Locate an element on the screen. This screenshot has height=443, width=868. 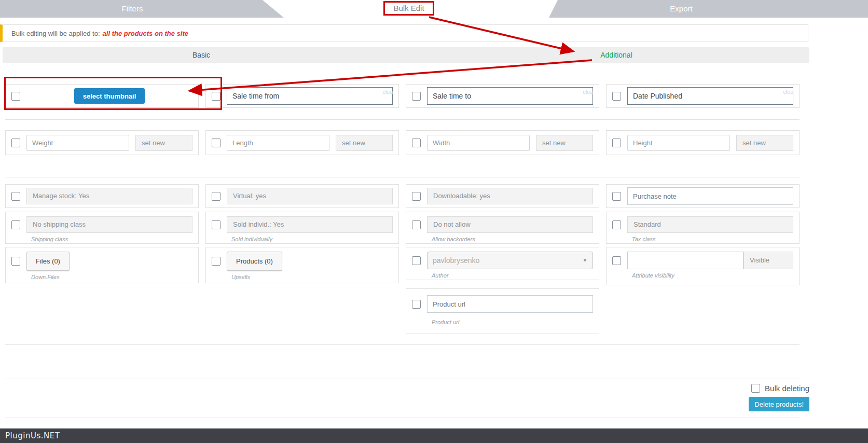
weight-set-new-select: set new is located at coordinates (164, 143).